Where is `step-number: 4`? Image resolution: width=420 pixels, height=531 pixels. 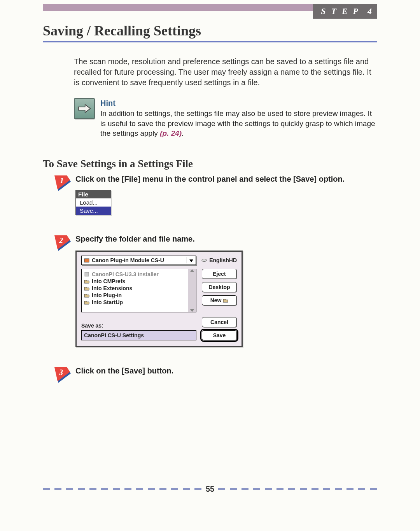
step-number: 4 is located at coordinates (370, 11).